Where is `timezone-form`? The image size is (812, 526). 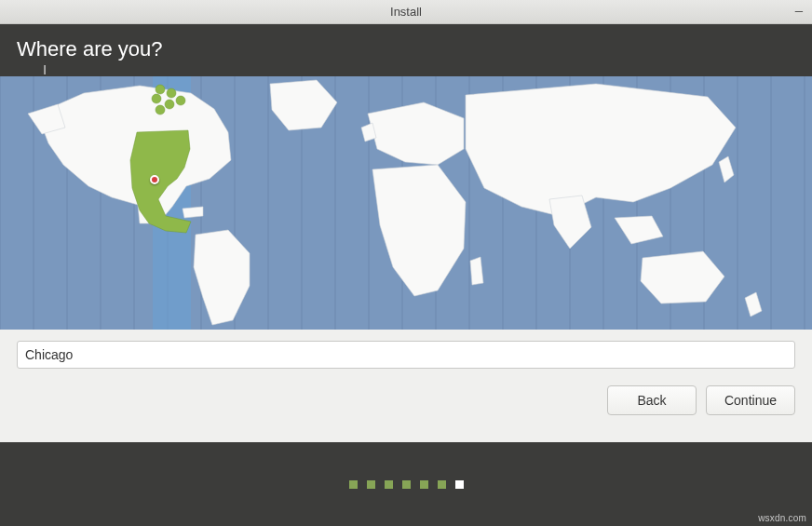 timezone-form is located at coordinates (406, 356).